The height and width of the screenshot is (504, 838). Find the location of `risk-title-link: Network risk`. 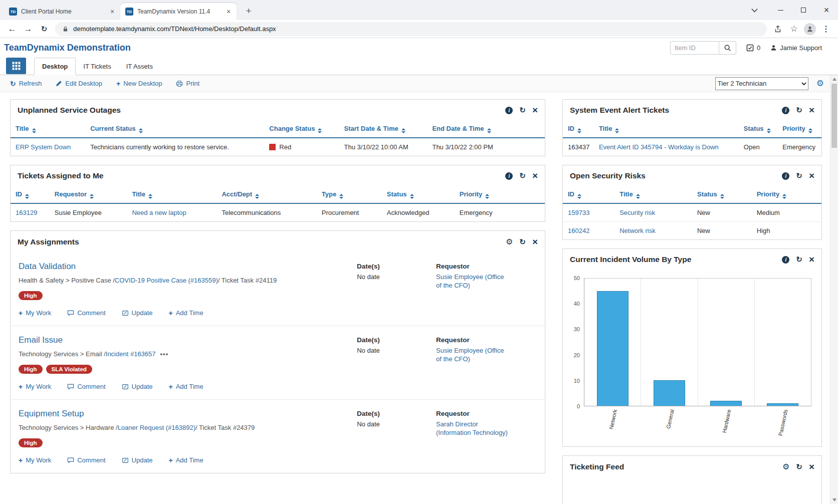

risk-title-link: Network risk is located at coordinates (638, 230).